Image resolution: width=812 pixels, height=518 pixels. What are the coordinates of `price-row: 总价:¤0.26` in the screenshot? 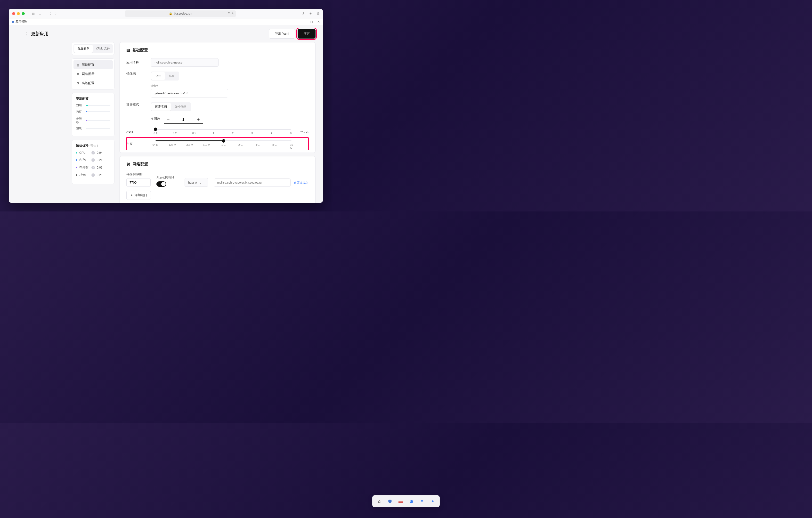 It's located at (93, 175).